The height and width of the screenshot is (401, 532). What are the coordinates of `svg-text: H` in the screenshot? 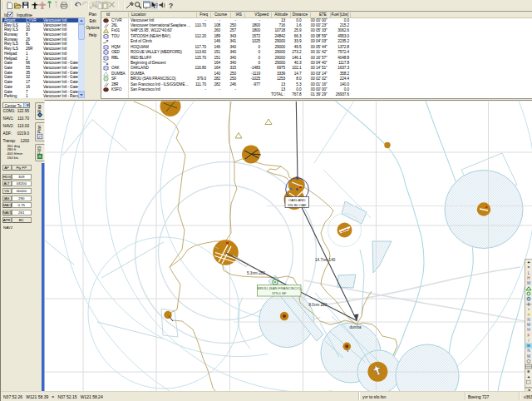 It's located at (529, 278).